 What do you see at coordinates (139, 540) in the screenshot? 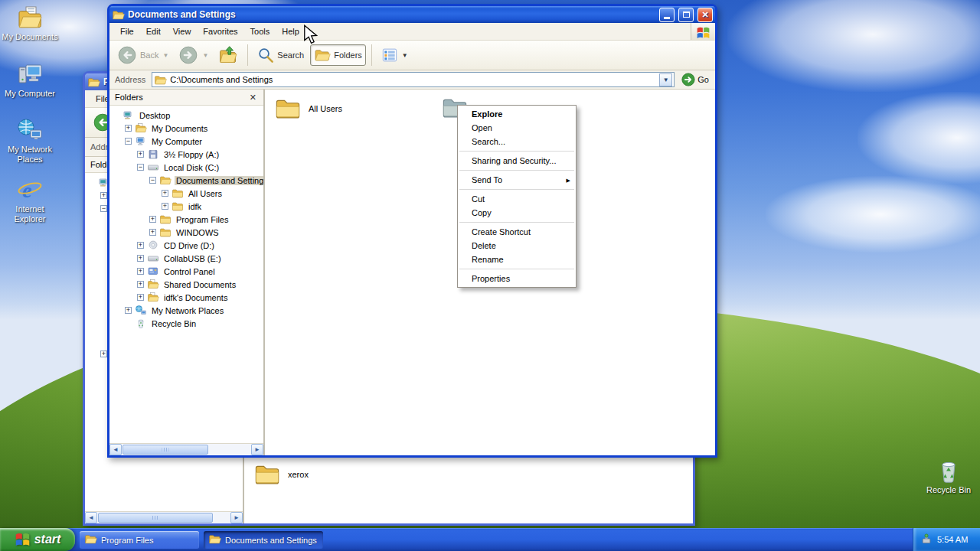
I see `taskbar-task-program-files: Program Files` at bounding box center [139, 540].